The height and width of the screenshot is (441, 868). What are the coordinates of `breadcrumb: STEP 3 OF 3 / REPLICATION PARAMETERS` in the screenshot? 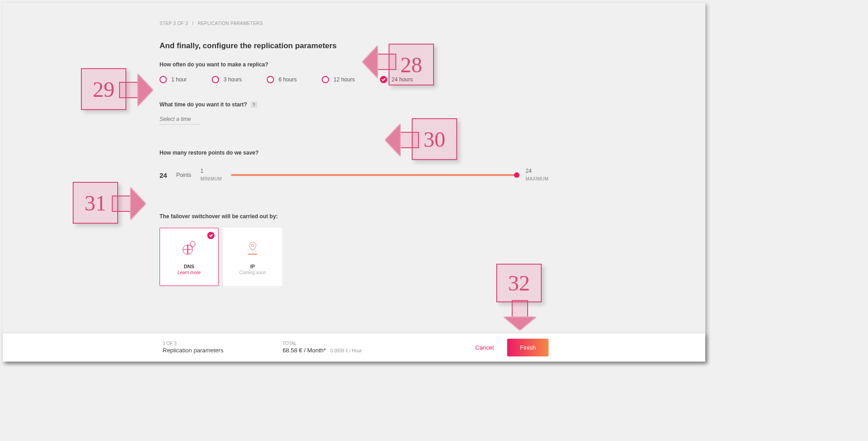 It's located at (354, 24).